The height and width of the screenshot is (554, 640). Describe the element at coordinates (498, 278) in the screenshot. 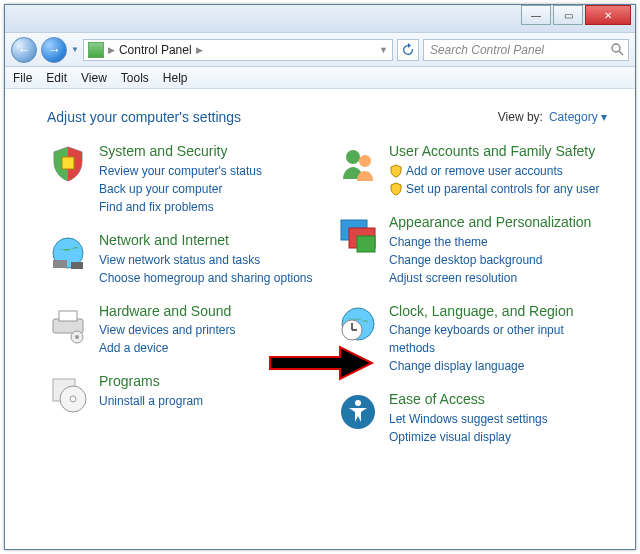

I see `link-adjust-screen-resolution: Adjust screen resolution` at that location.